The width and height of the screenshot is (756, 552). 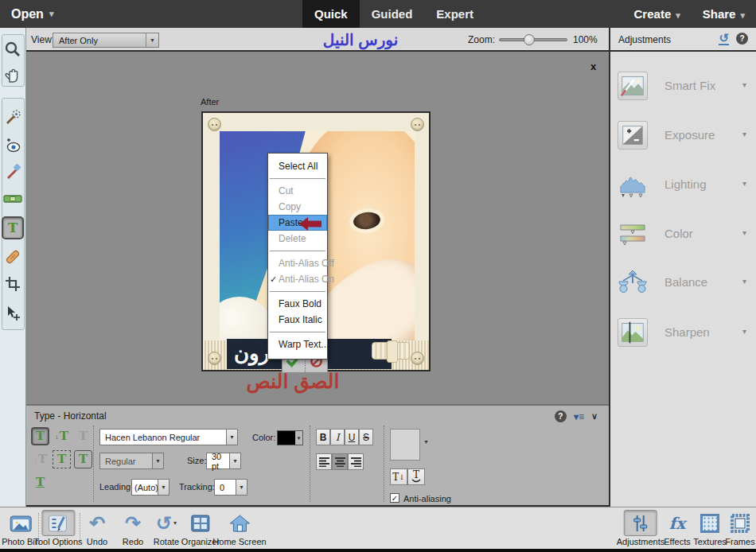 What do you see at coordinates (683, 286) in the screenshot?
I see `adjustment-balance: Balance ▾` at bounding box center [683, 286].